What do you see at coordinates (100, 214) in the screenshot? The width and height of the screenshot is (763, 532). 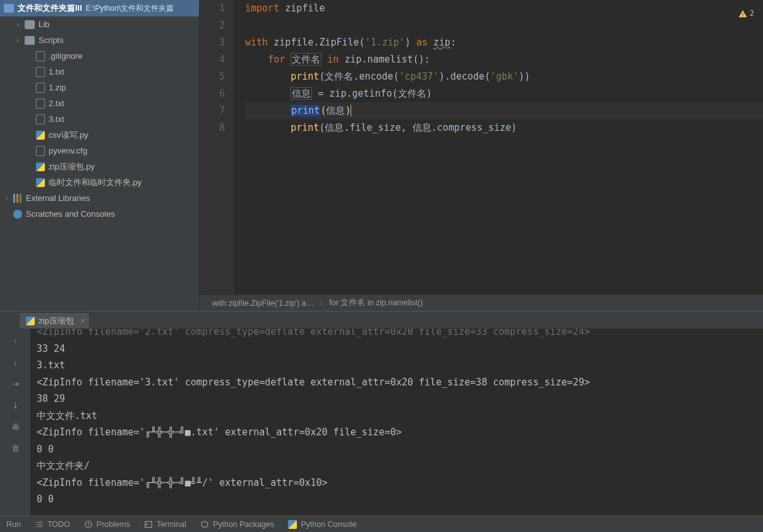 I see `tree-item: Scratches and Consoles` at bounding box center [100, 214].